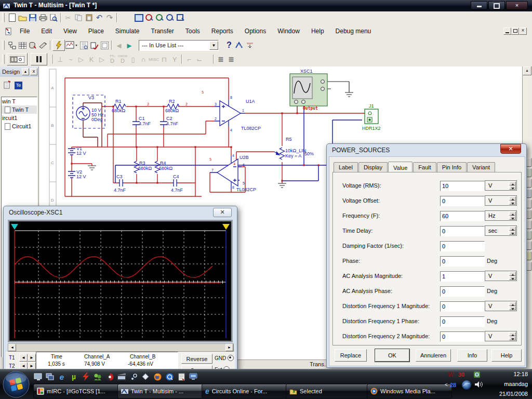 The image size is (532, 399). I want to click on voltage-rms-input, so click(462, 186).